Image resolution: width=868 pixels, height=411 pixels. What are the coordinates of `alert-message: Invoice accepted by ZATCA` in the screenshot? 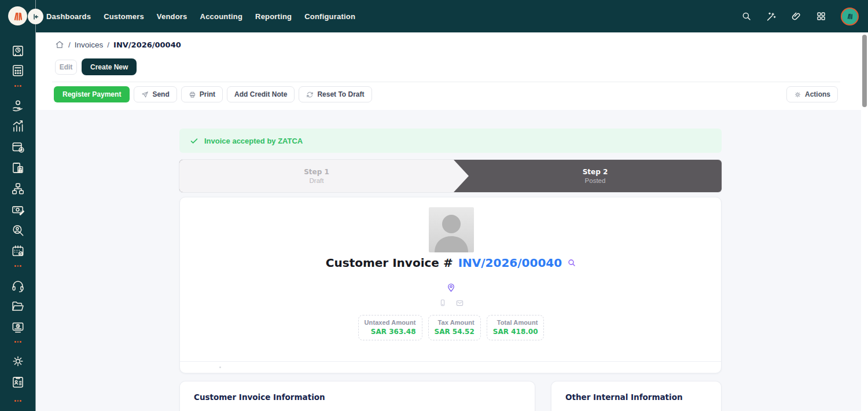 It's located at (253, 141).